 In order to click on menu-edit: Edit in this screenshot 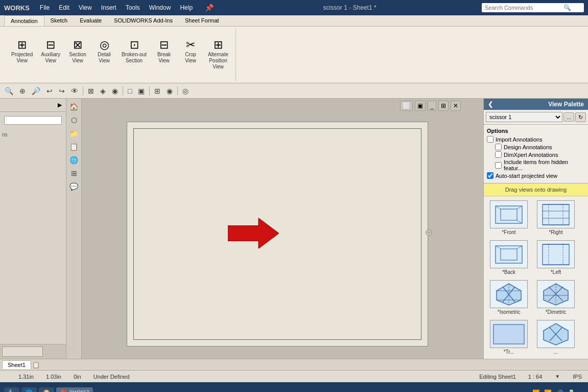, I will do `click(64, 8)`.